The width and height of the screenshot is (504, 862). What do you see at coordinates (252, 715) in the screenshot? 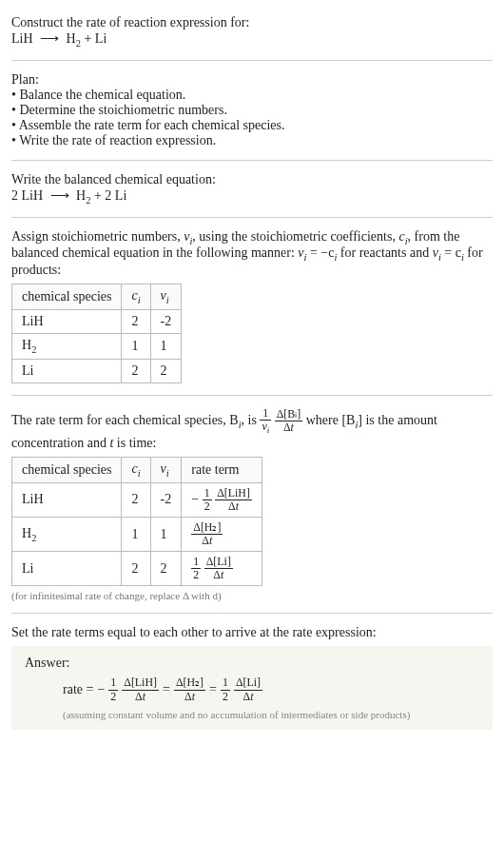
I see `answer-note: (assuming constant volume and no accumul…` at bounding box center [252, 715].